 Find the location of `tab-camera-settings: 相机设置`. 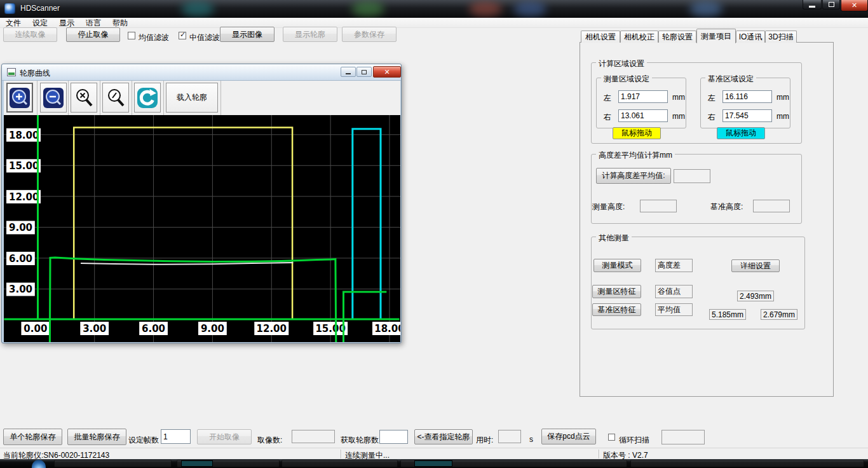

tab-camera-settings: 相机设置 is located at coordinates (600, 37).